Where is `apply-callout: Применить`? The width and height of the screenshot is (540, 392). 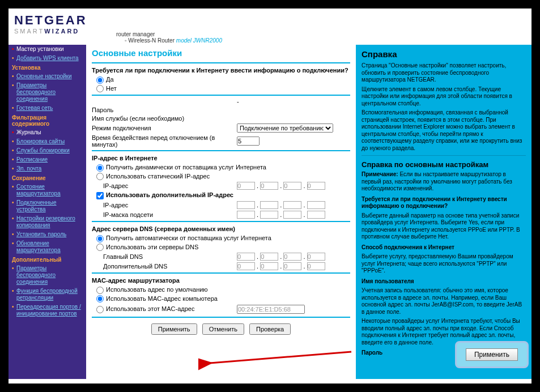
apply-callout: Применить is located at coordinates (492, 355).